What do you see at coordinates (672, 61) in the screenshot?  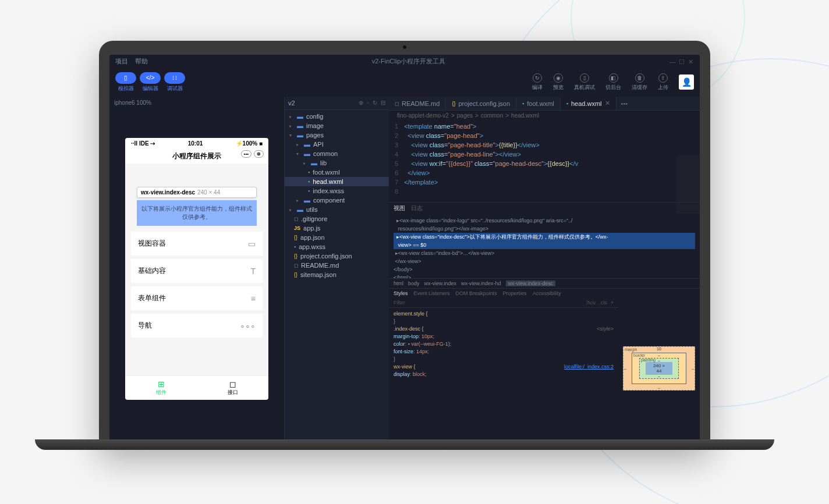 I see `minimize-icon: —` at bounding box center [672, 61].